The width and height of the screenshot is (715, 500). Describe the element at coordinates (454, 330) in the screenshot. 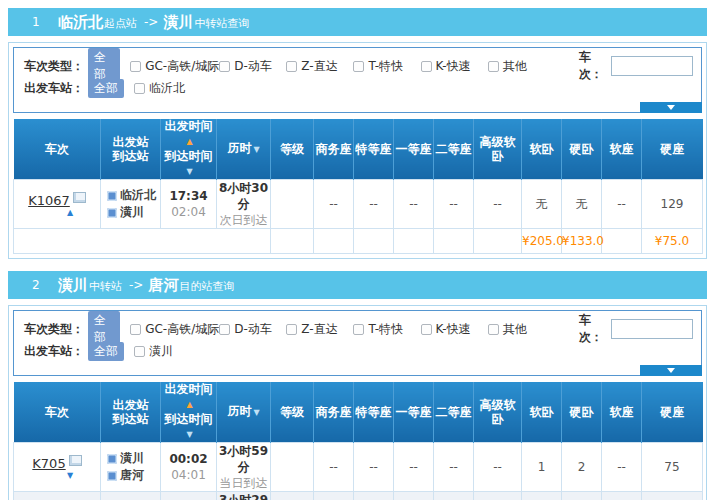

I see `filter-type-label: K-快速` at that location.